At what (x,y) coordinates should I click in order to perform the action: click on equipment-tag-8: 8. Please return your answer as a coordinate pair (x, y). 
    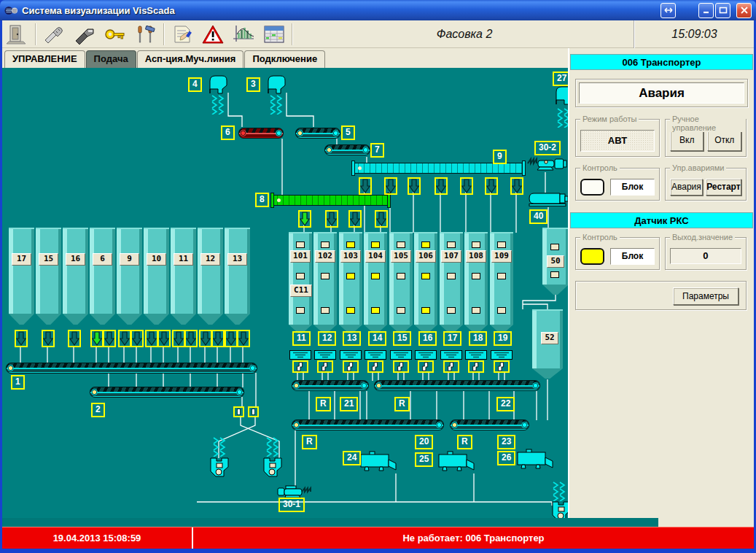
    Looking at the image, I should click on (262, 200).